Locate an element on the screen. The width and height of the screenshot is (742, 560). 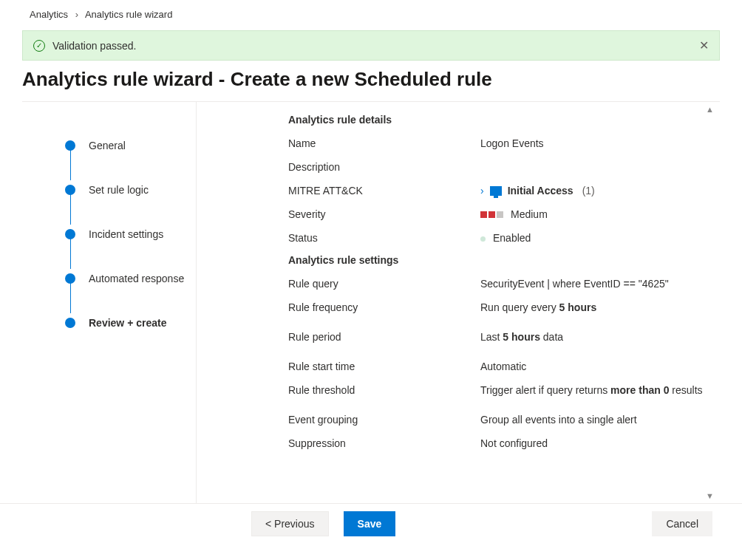
status-dot-icon is located at coordinates (483, 239).